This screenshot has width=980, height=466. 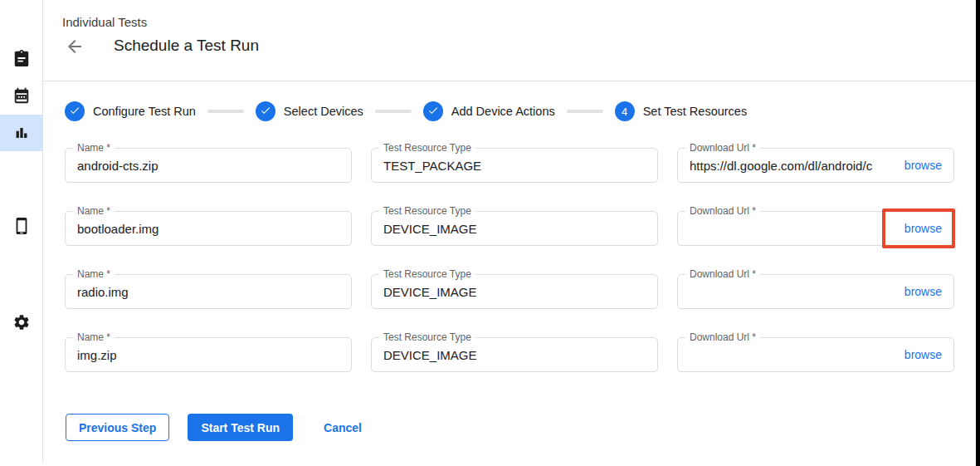 I want to click on download-url-field: Download Url * https://dl.google.com/dl/…, so click(x=816, y=165).